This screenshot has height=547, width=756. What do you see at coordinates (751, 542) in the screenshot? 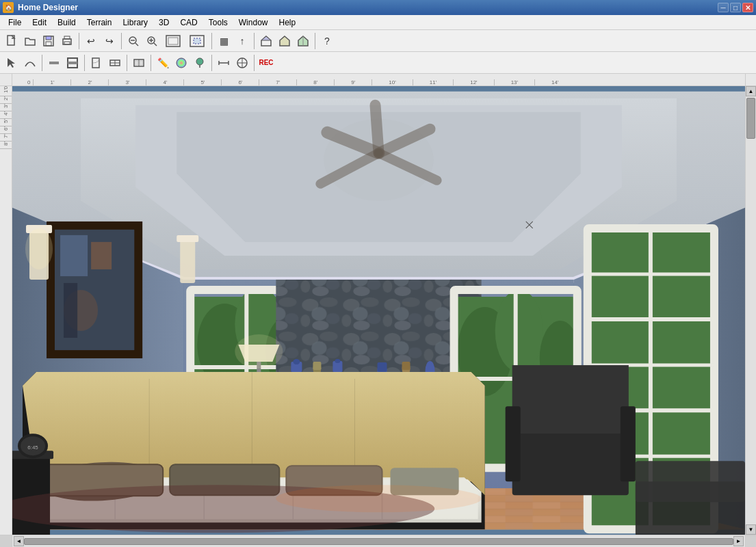
I see `scrollbar-corner` at bounding box center [751, 542].